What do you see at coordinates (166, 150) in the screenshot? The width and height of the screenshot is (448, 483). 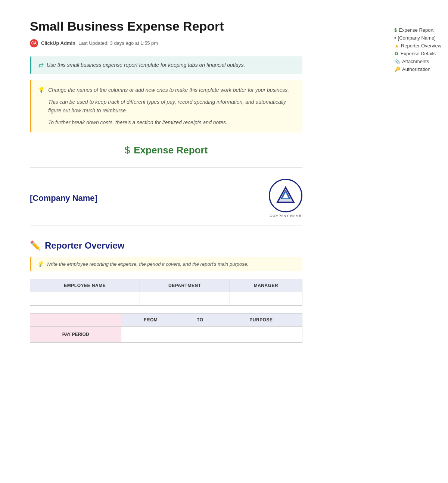 I see `expense-report-heading: $ Expense Report` at bounding box center [166, 150].